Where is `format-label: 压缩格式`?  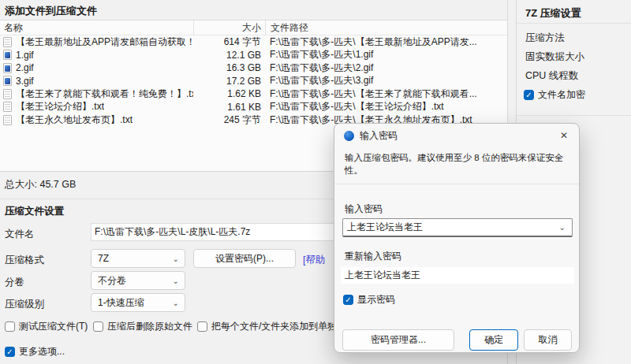
format-label: 压缩格式 is located at coordinates (24, 260).